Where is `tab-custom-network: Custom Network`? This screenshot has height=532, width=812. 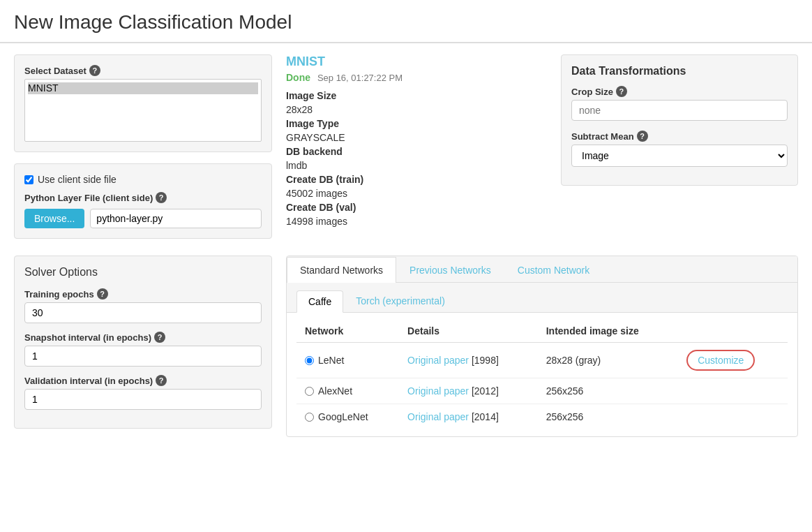 tab-custom-network: Custom Network is located at coordinates (554, 269).